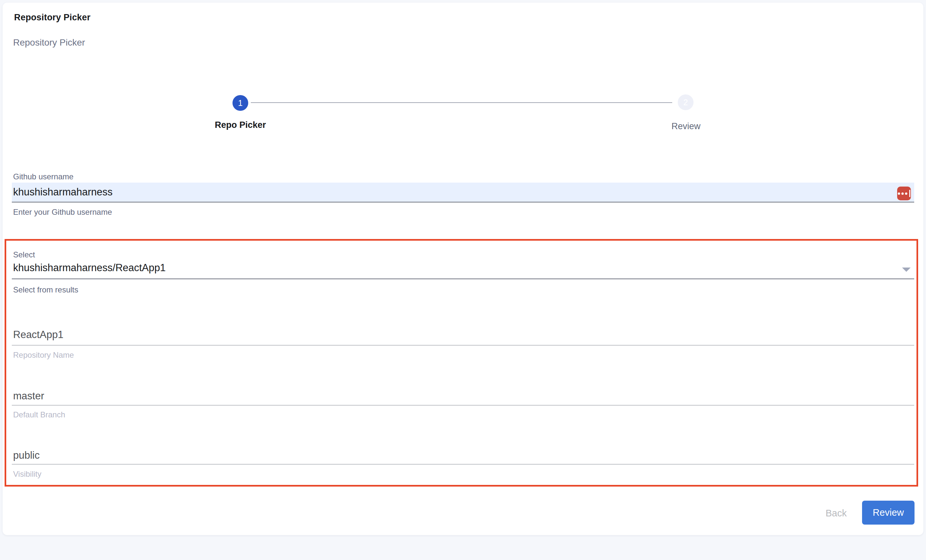 This screenshot has width=926, height=560. Describe the element at coordinates (241, 103) in the screenshot. I see `step-1-indicator: 1` at that location.